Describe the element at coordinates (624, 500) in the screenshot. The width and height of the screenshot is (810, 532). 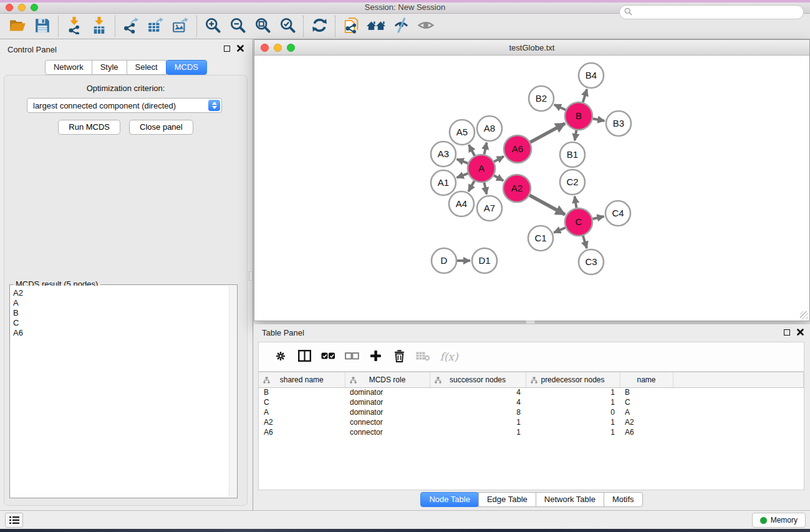
I see `tab-motifs: Motifs` at that location.